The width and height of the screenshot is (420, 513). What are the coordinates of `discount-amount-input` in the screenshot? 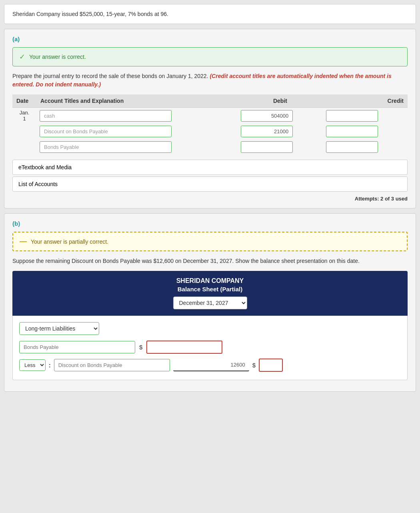 It's located at (211, 365).